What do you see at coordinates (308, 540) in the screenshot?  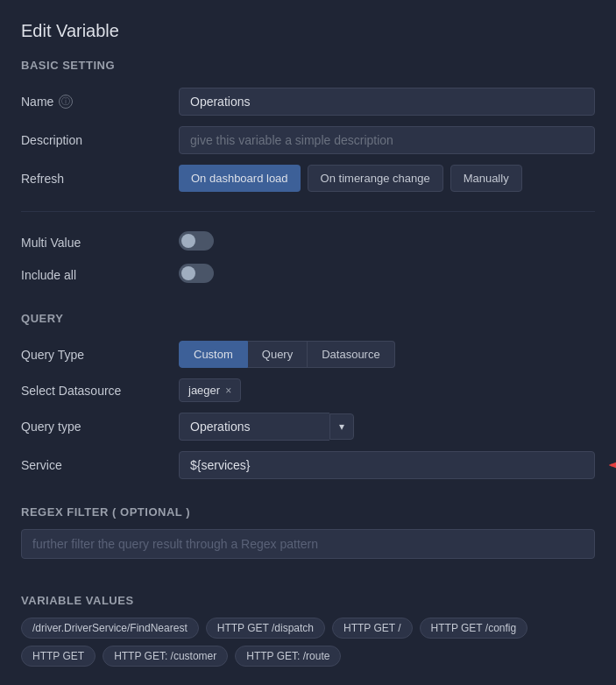 I see `regex-filter-section: Regex Filter ( optional )` at bounding box center [308, 540].